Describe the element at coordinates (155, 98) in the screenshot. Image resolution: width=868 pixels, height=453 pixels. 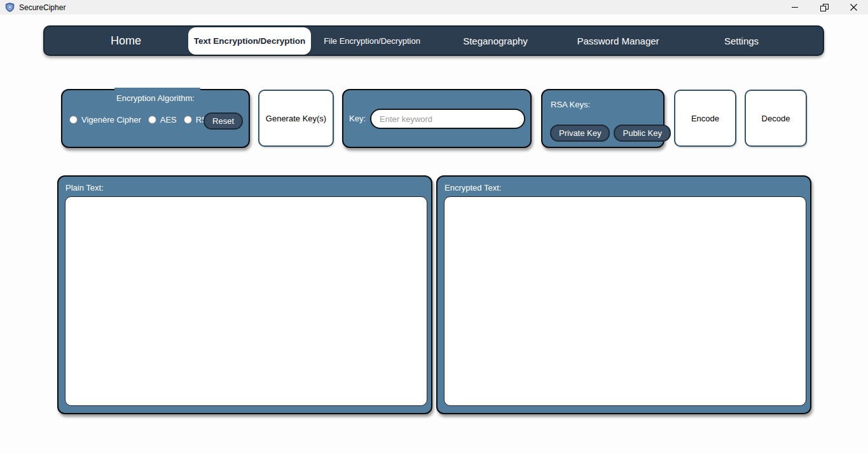
I see `encryption-algorithm-legend: Encryption Algorithm:` at that location.